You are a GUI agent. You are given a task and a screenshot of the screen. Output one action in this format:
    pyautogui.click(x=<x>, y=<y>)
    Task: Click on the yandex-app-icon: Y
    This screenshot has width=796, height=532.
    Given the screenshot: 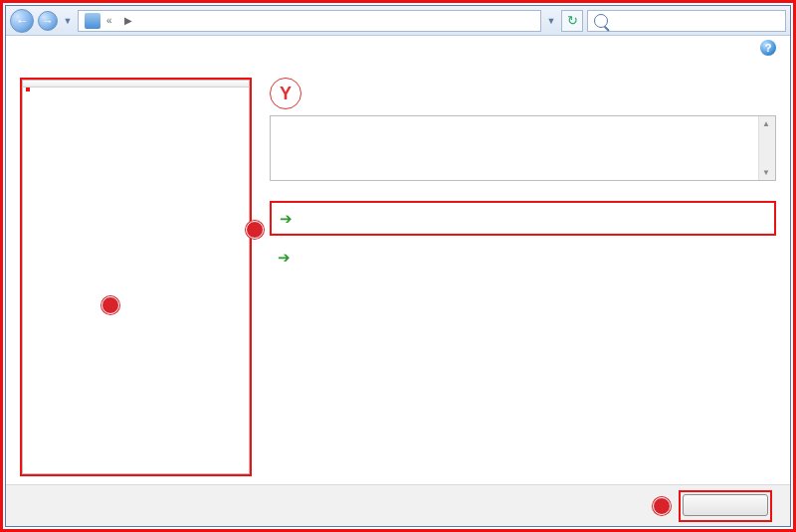 What is the action you would take?
    pyautogui.click(x=286, y=93)
    